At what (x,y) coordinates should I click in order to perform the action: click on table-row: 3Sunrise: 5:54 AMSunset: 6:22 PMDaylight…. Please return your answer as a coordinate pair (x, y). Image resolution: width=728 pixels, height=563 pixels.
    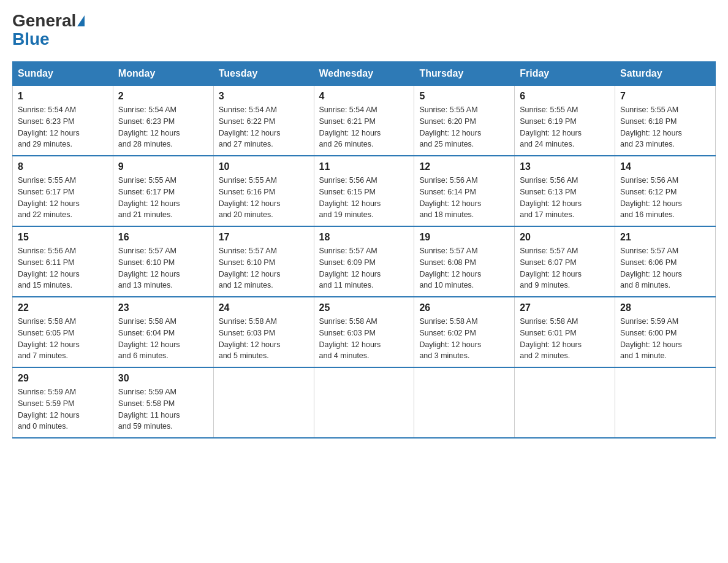
    Looking at the image, I should click on (264, 121).